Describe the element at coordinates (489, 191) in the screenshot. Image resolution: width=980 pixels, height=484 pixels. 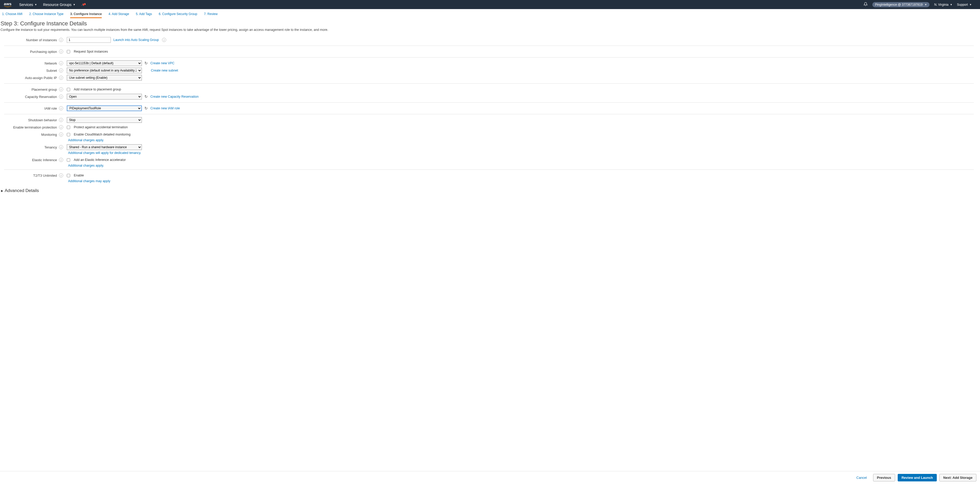
I see `advanced-details-toggle: ▶ Advanced Details` at that location.